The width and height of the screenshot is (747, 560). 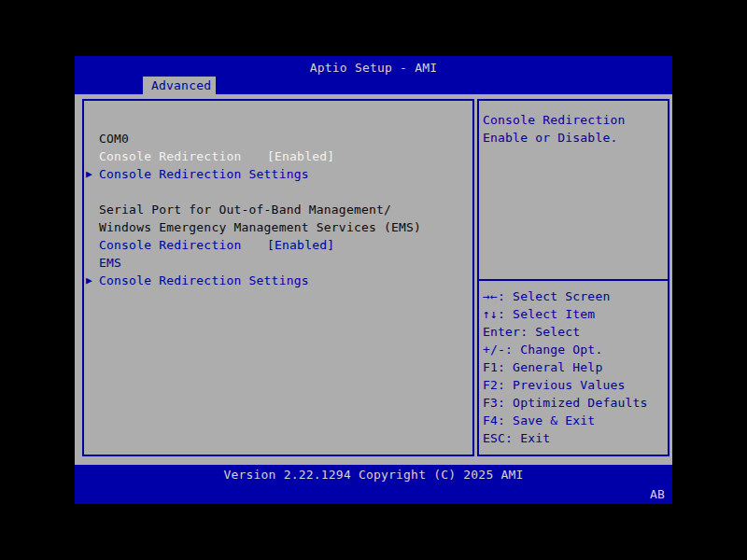 What do you see at coordinates (374, 484) in the screenshot?
I see `footer-bar: Version 2.22.1294 Copyright (C) 2025 AMI…` at bounding box center [374, 484].